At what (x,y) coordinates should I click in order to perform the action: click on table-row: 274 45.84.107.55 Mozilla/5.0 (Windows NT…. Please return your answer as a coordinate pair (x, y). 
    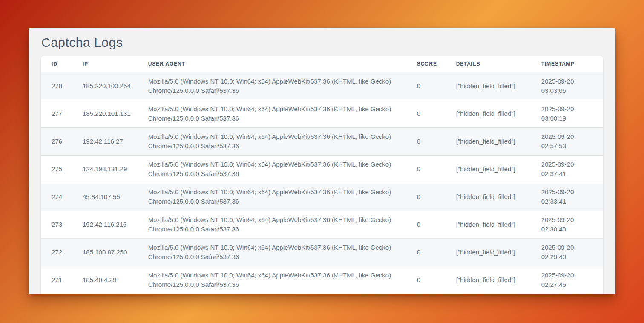
    Looking at the image, I should click on (322, 197).